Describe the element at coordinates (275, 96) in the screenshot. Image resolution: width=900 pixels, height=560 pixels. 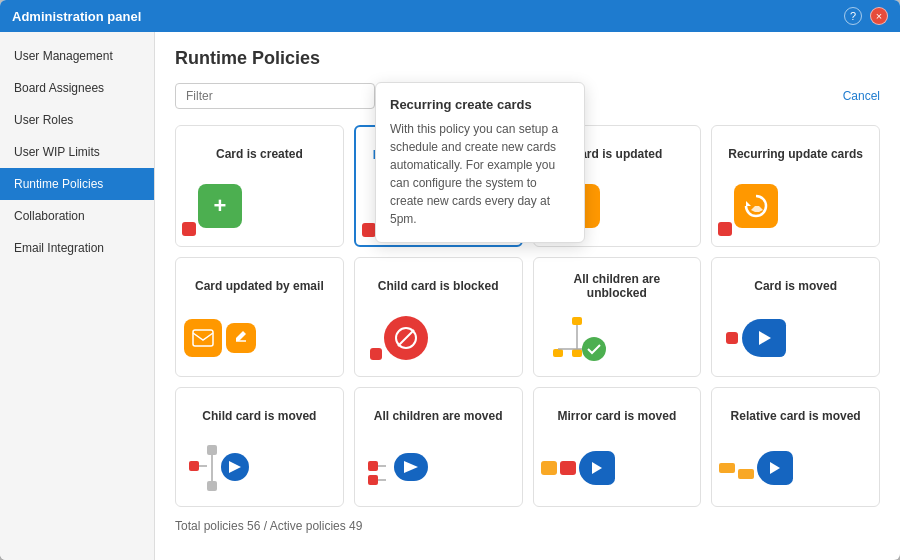
I see `filter-input` at that location.